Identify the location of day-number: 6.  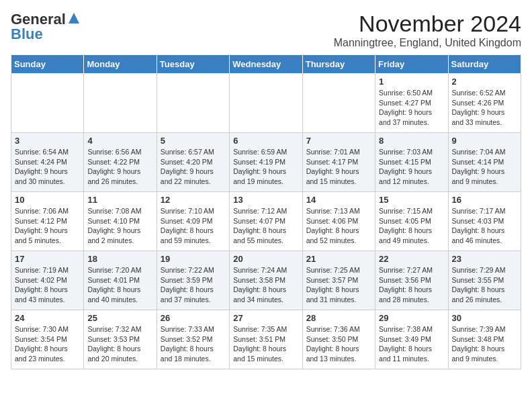
(266, 141).